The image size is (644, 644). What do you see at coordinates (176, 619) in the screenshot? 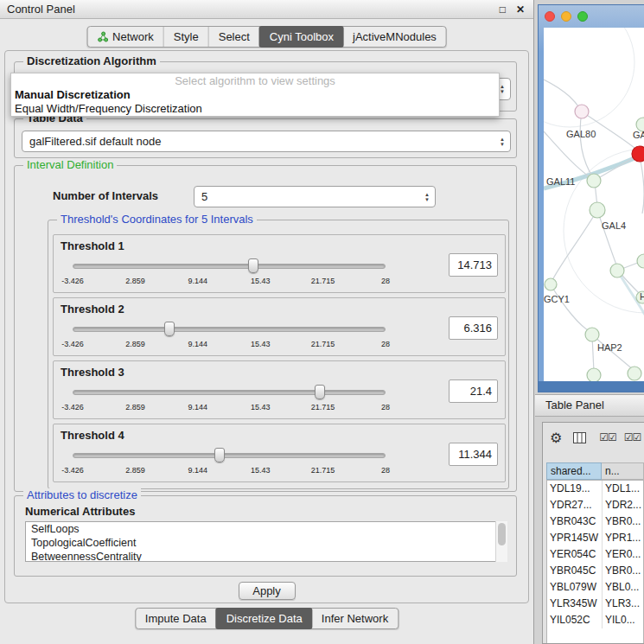
I see `tab-impute-data: Impute Data` at bounding box center [176, 619].